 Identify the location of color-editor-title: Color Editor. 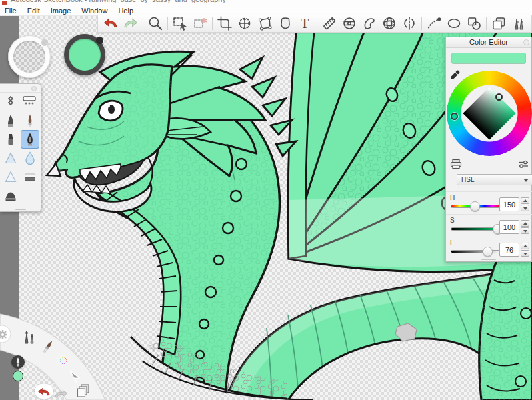
(489, 43).